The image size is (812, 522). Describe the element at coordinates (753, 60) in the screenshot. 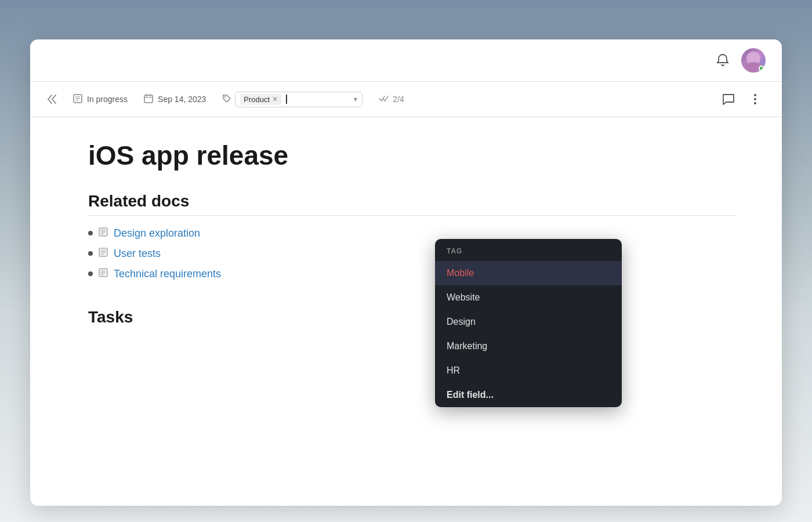

I see `avatar` at that location.